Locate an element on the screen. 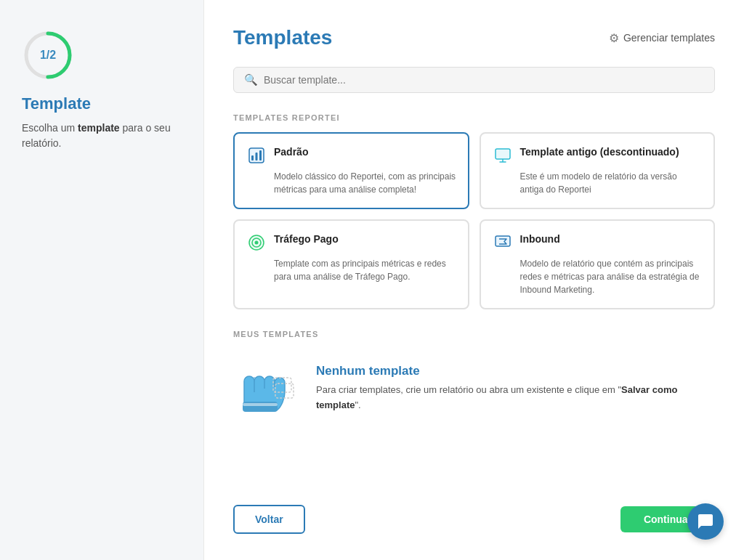  search-input is located at coordinates (484, 80).